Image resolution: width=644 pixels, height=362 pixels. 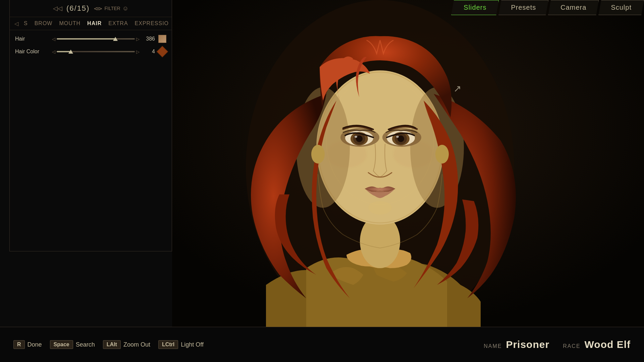 I want to click on counter-header: ◁◁ (6/15) ⊲⊳ FILTER ☺, so click(x=91, y=9).